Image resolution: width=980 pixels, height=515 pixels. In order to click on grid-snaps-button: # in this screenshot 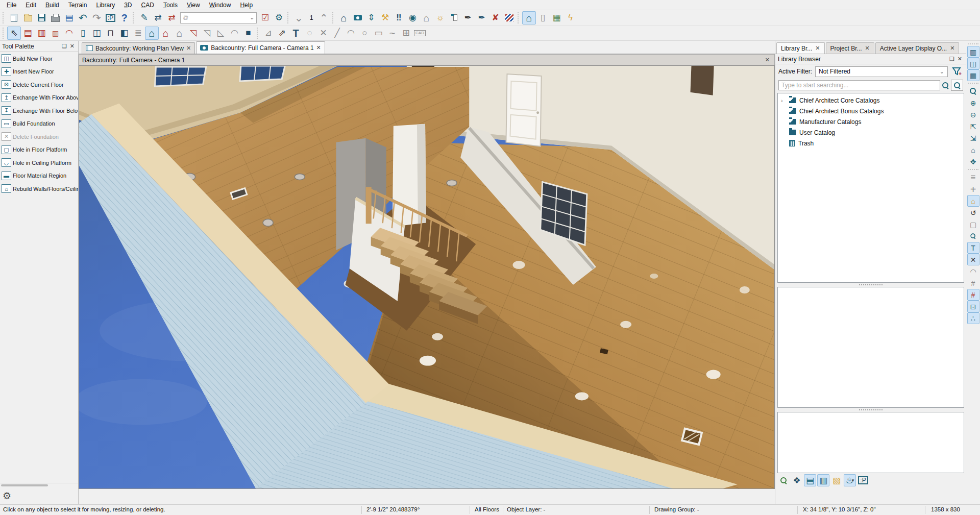, I will do `click(973, 295)`.